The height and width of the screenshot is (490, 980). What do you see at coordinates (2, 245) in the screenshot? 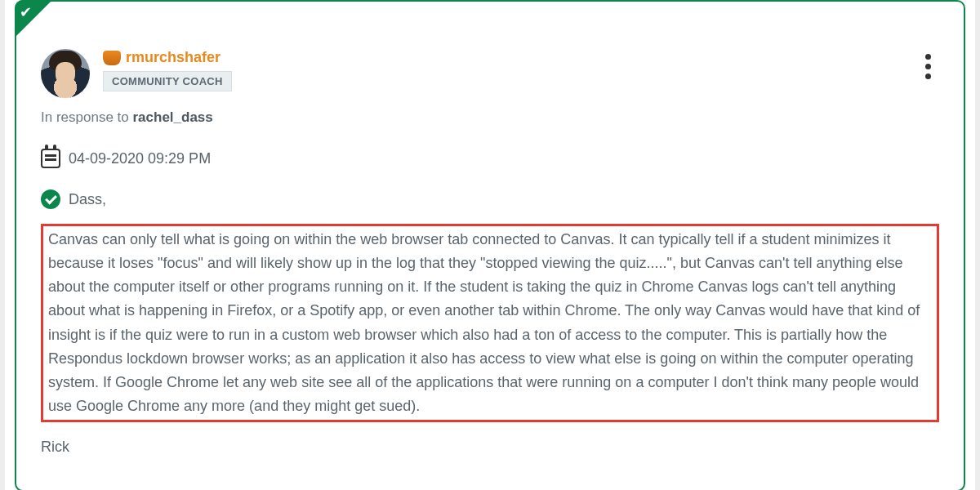
I see `page-rail-left` at bounding box center [2, 245].